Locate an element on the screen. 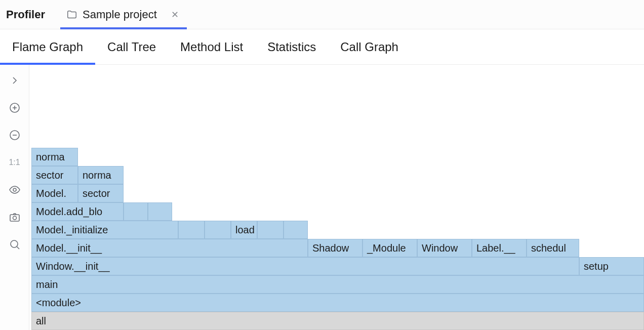 The height and width of the screenshot is (330, 644). tab-label: Call Tree is located at coordinates (132, 47).